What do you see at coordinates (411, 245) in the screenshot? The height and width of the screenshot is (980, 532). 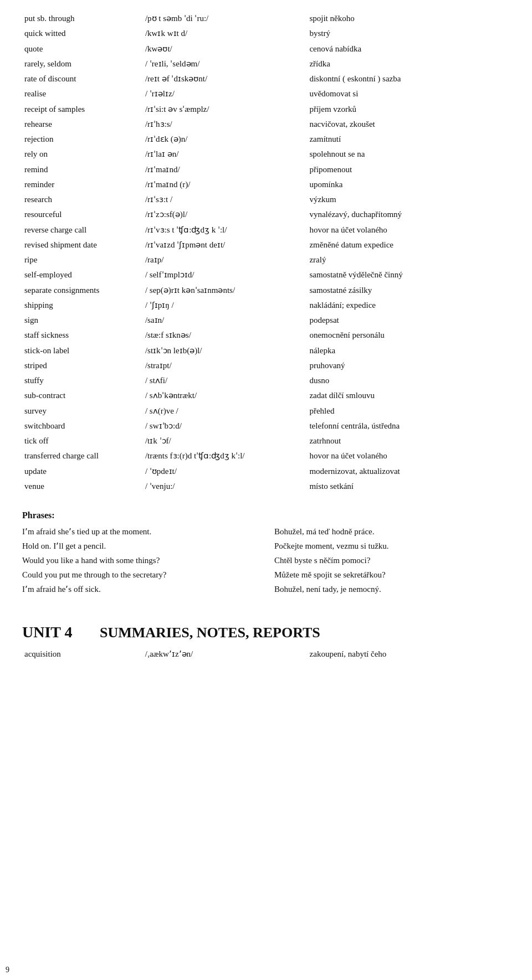 I see `vocab-translation: změněné datum expedice` at bounding box center [411, 245].